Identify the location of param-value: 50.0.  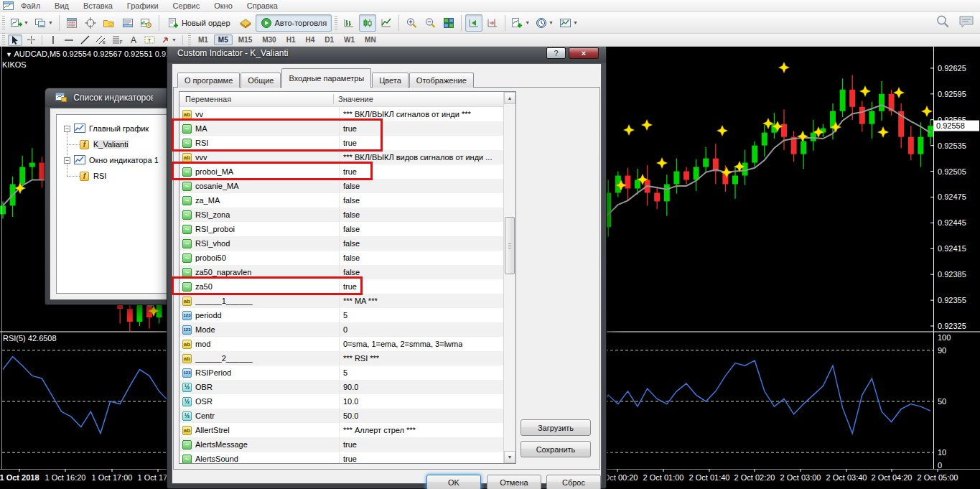
(349, 416).